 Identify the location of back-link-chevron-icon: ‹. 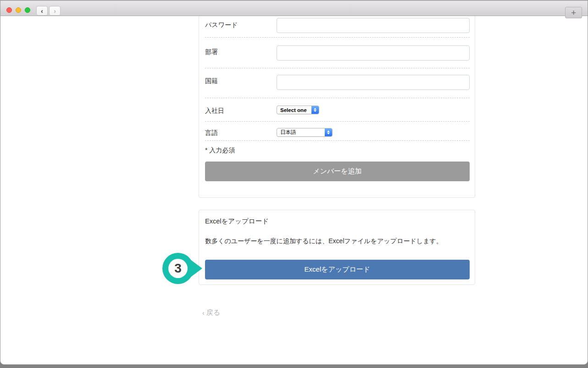
(204, 313).